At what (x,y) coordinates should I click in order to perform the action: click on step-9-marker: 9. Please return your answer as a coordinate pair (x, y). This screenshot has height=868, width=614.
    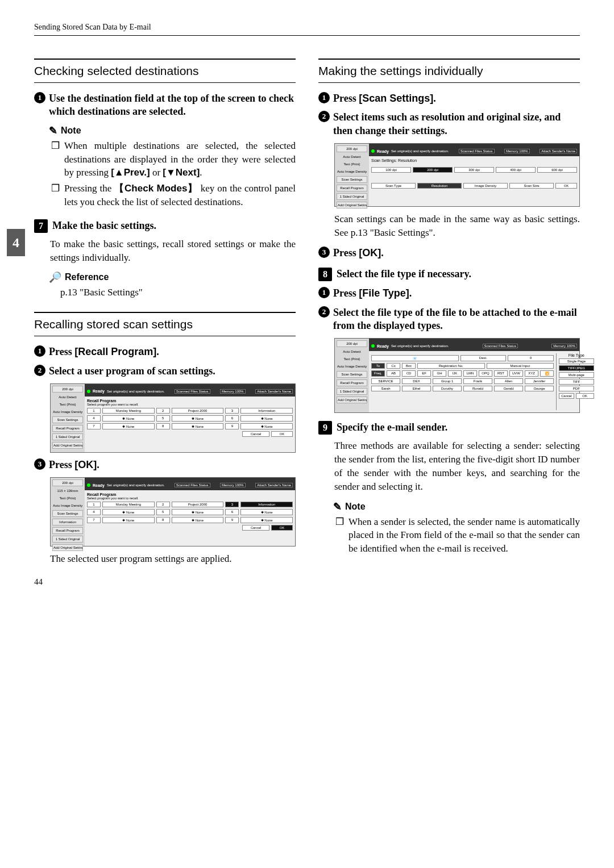
    Looking at the image, I should click on (325, 428).